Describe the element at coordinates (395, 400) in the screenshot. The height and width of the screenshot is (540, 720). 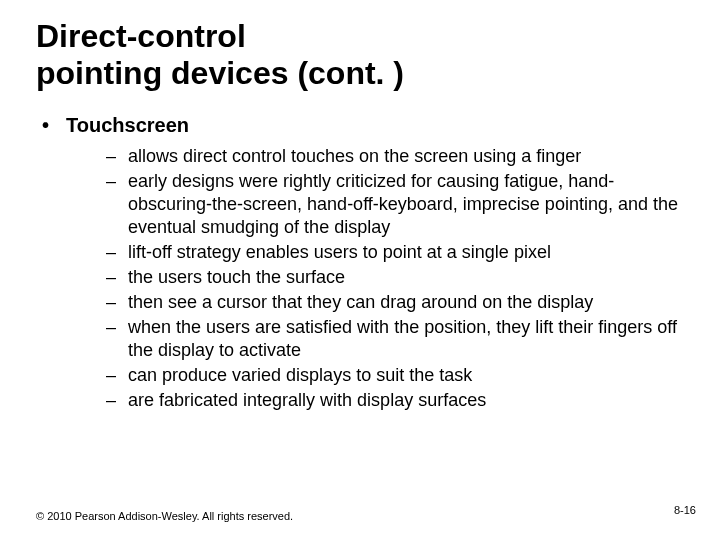
I see `sub-bullet: are fabricated integrally with display s…` at that location.